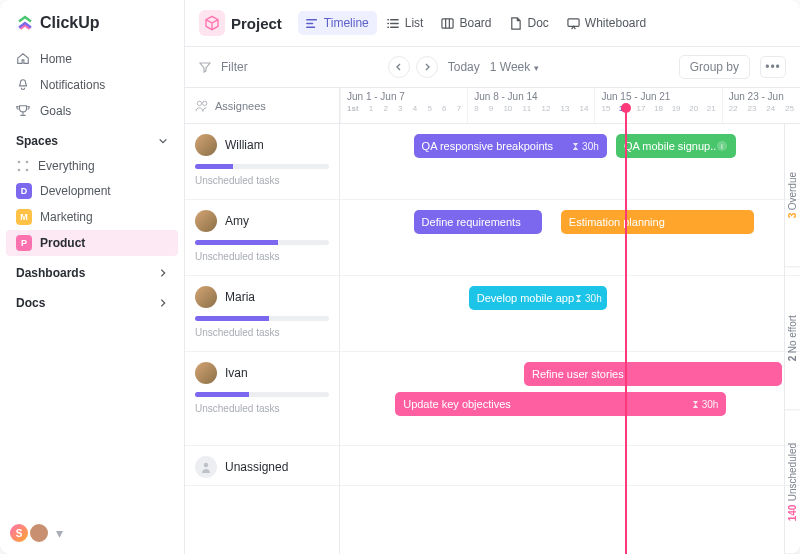 The width and height of the screenshot is (800, 554). What do you see at coordinates (30, 303) in the screenshot?
I see `docs-label: Docs` at bounding box center [30, 303].